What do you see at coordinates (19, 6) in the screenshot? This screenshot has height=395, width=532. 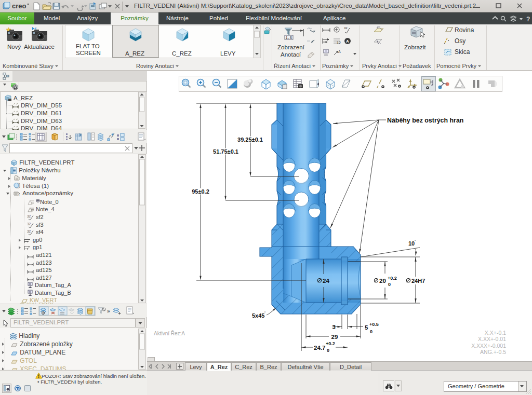 I see `svg-text: creo` at bounding box center [19, 6].